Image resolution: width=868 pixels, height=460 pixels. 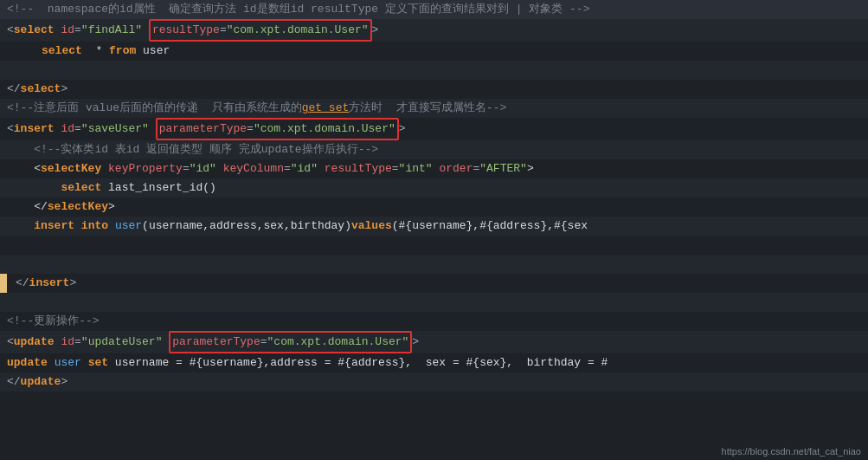 I want to click on line-2: <select id="findAll" resultType="com.xpt…, so click(x=434, y=30).